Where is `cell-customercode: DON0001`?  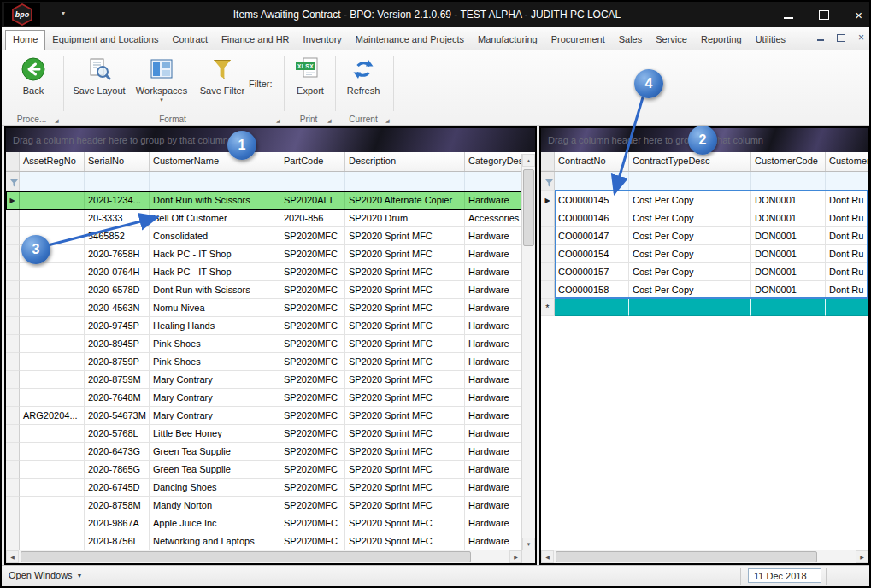
cell-customercode: DON0001 is located at coordinates (788, 272).